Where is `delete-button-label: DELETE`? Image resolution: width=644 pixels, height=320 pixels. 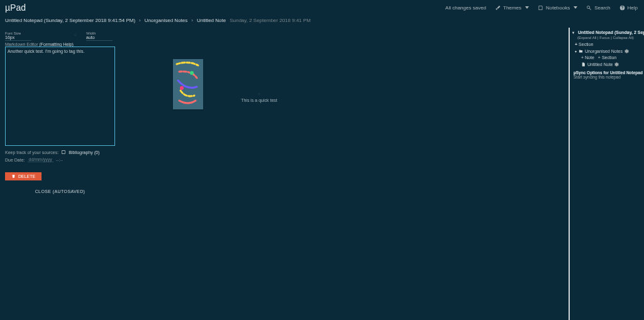 delete-button-label: DELETE is located at coordinates (26, 176).